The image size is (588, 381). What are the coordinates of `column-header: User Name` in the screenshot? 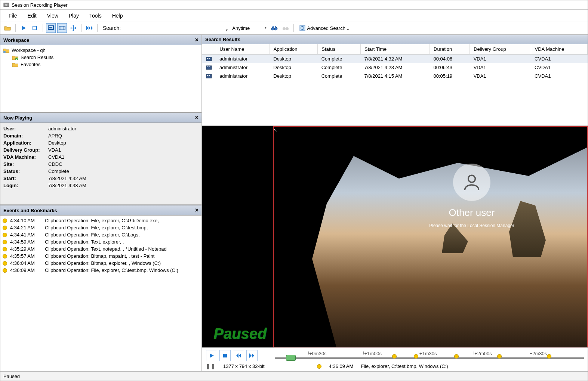 It's located at (243, 49).